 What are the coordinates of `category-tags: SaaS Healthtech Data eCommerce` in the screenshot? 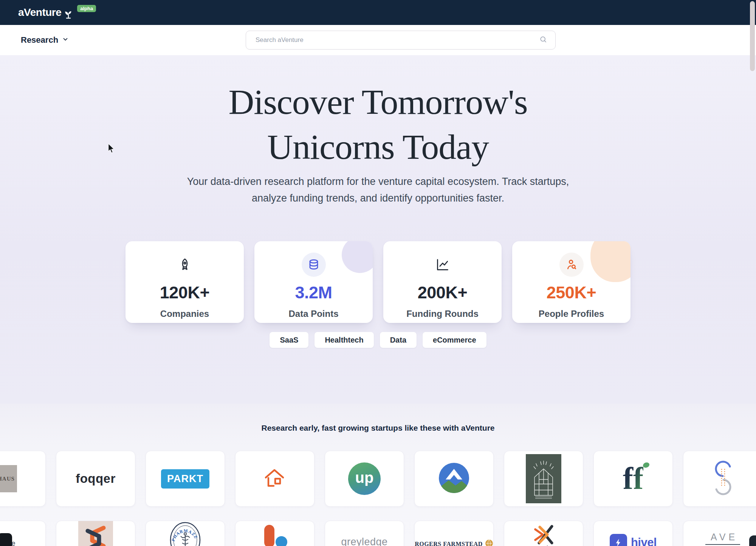 It's located at (378, 340).